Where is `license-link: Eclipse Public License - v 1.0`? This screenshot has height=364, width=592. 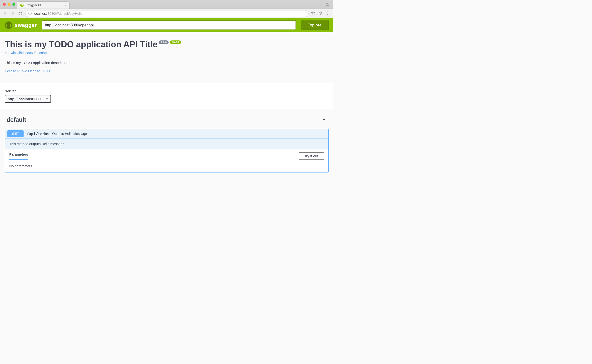 license-link: Eclipse Public License - v 1.0 is located at coordinates (28, 71).